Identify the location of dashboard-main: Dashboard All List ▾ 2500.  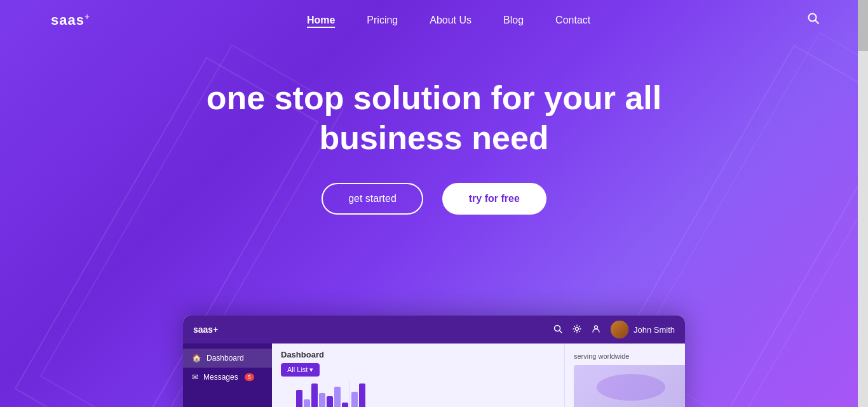
(418, 375).